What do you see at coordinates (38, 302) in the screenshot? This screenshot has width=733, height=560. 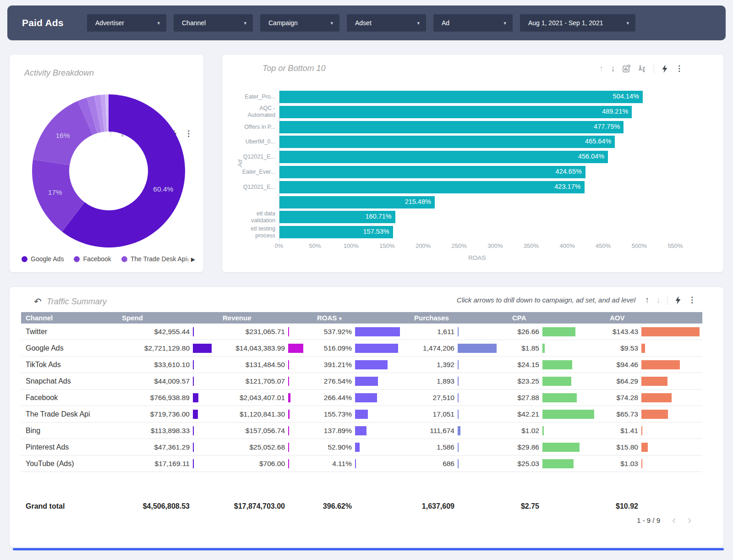 I see `undo-drill-icon: ↶` at bounding box center [38, 302].